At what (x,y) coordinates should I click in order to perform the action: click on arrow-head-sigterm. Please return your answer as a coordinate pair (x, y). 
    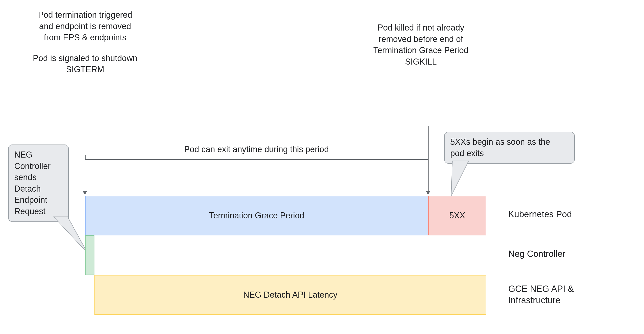
    Looking at the image, I should click on (85, 193).